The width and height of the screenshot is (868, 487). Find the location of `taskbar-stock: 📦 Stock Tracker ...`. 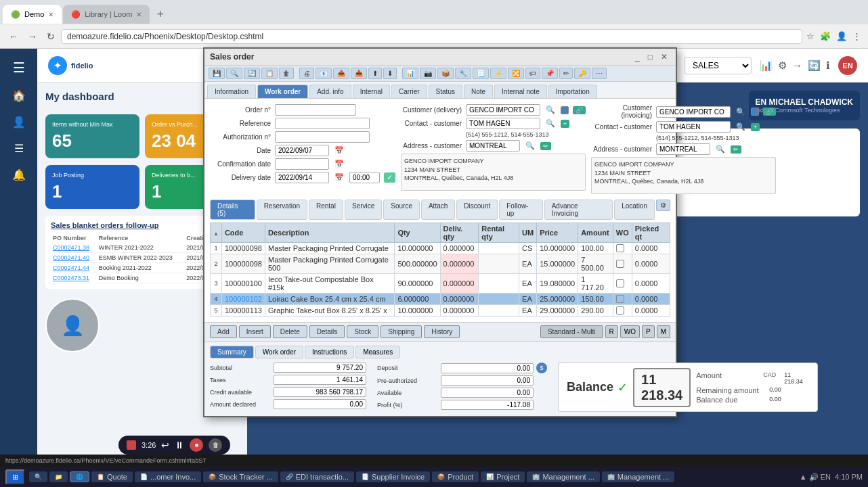

taskbar-stock: 📦 Stock Tracker ... is located at coordinates (240, 477).